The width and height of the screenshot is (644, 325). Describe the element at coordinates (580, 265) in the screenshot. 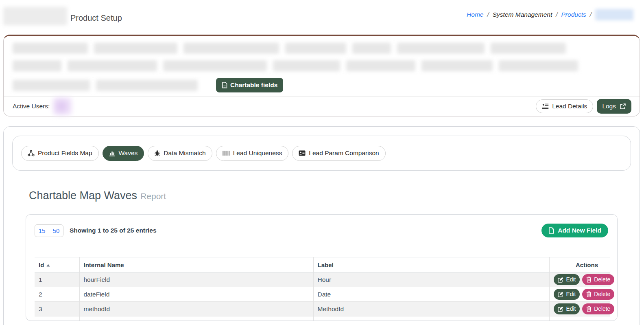

I see `column-header-actions: Actions` at that location.